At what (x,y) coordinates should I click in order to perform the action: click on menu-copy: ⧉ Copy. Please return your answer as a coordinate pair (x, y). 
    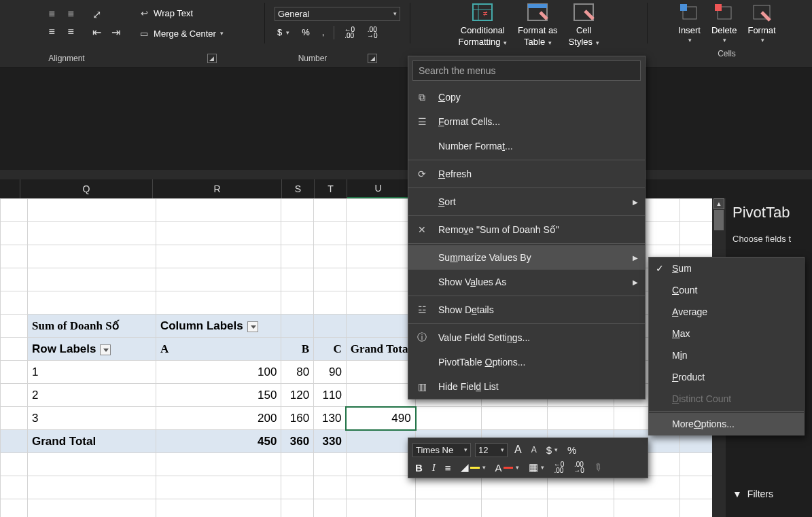
    Looking at the image, I should click on (527, 97).